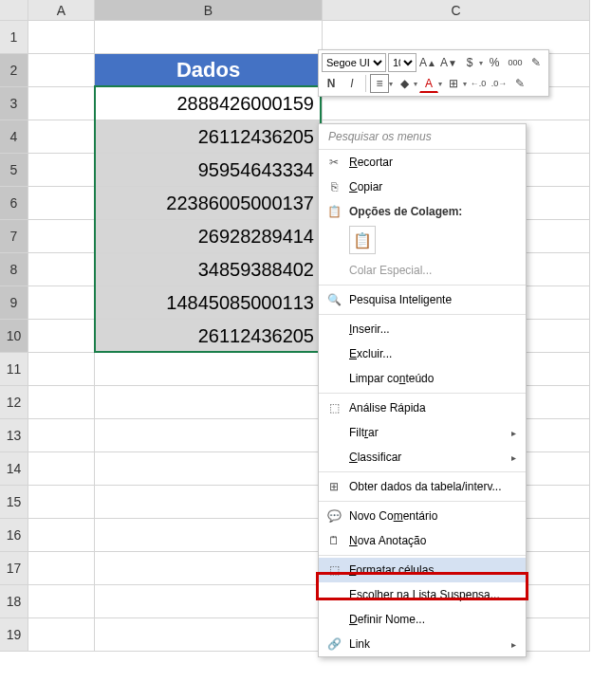  What do you see at coordinates (422, 619) in the screenshot?
I see `menu-define-name: Definir Nome...` at bounding box center [422, 619].